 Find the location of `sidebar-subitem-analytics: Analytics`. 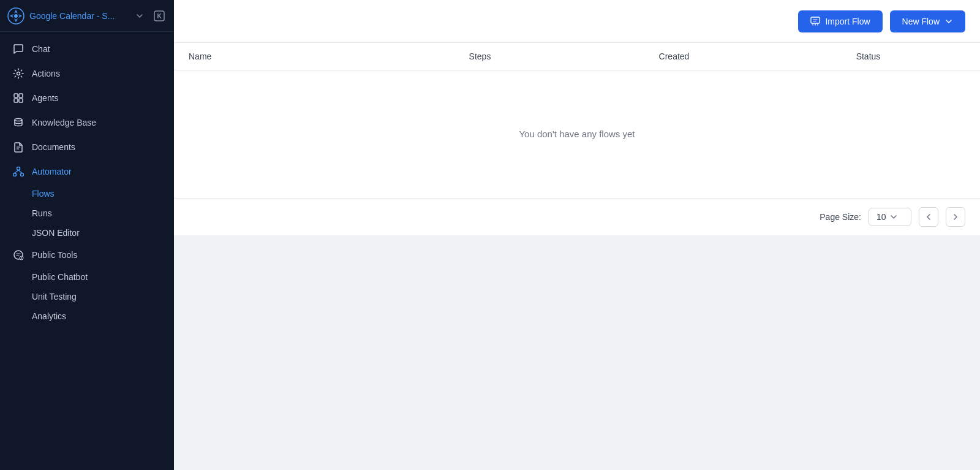

sidebar-subitem-analytics: Analytics is located at coordinates (87, 316).